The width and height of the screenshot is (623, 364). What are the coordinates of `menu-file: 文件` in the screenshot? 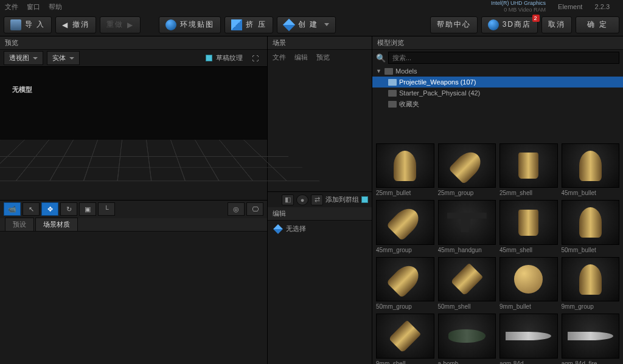 It's located at (12, 7).